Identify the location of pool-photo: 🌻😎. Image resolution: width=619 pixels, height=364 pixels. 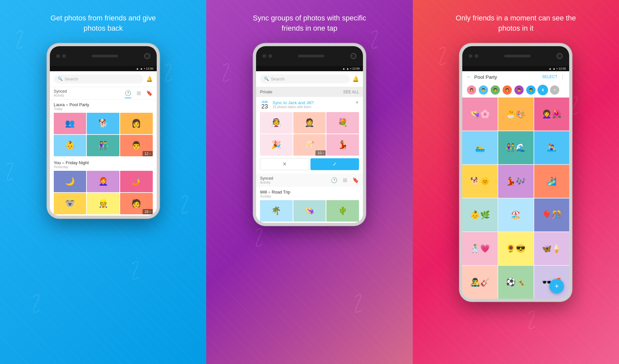
(516, 249).